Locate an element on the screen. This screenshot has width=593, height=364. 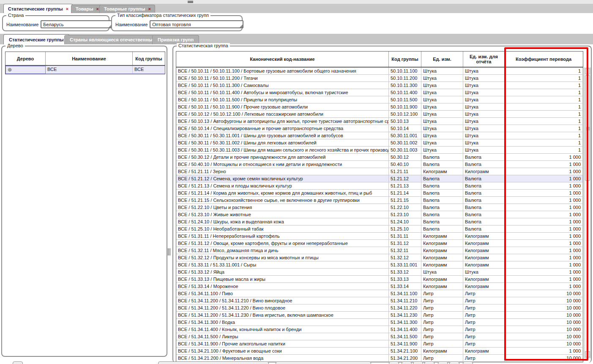
tree-col-header: Дерево is located at coordinates (25, 58).